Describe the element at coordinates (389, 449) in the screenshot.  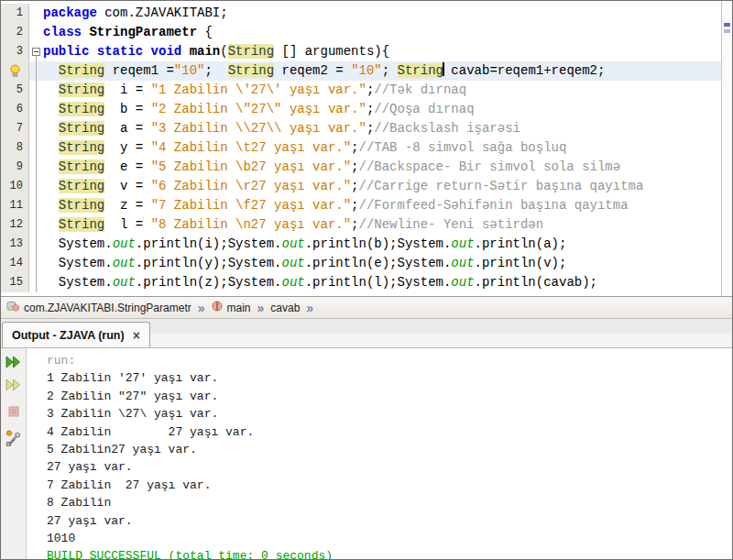
I see `output-line: 5 Zabilin27 yaşı var.` at that location.